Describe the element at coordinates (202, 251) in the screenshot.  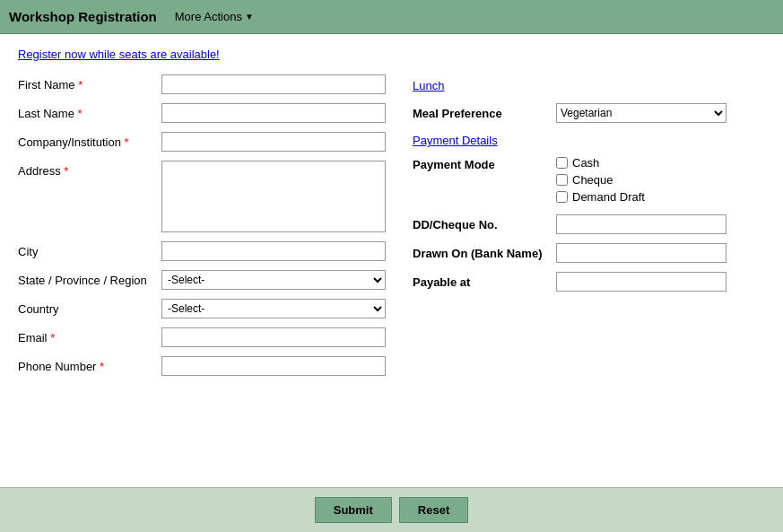
I see `city-row: City` at that location.